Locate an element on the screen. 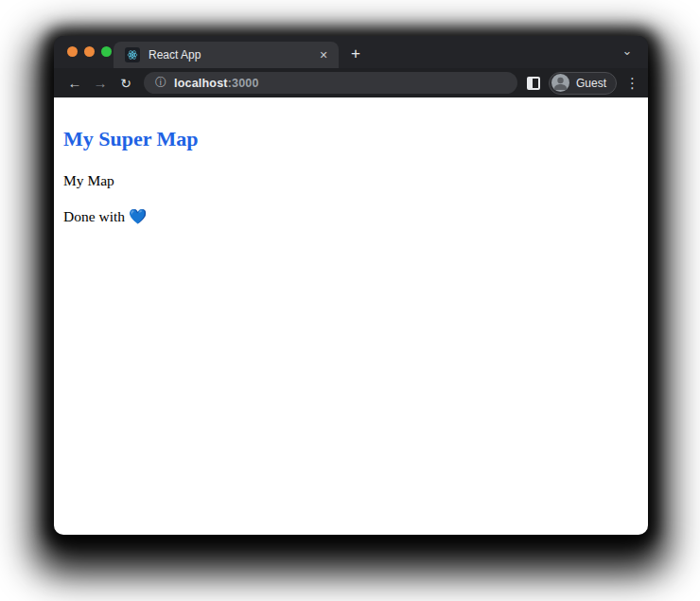  user-avatar-icon is located at coordinates (560, 83).